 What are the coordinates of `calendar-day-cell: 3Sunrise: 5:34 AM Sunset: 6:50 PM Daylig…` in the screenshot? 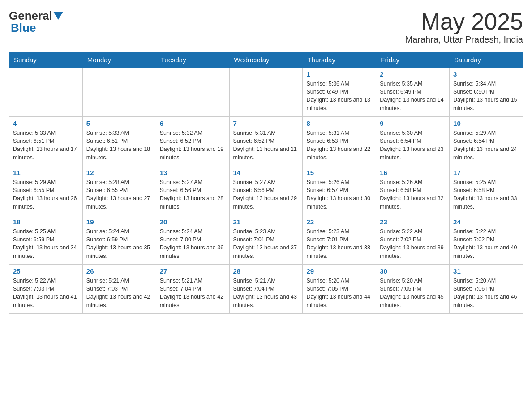 It's located at (486, 92).